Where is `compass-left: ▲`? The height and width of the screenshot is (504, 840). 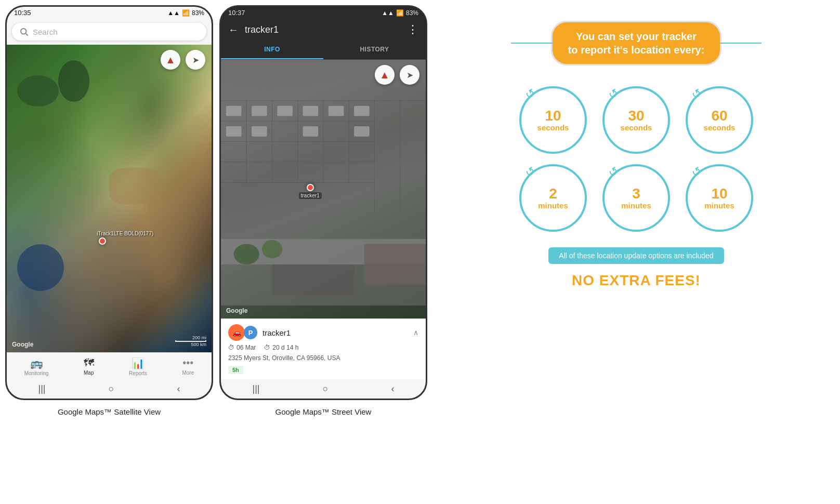 compass-left: ▲ is located at coordinates (170, 60).